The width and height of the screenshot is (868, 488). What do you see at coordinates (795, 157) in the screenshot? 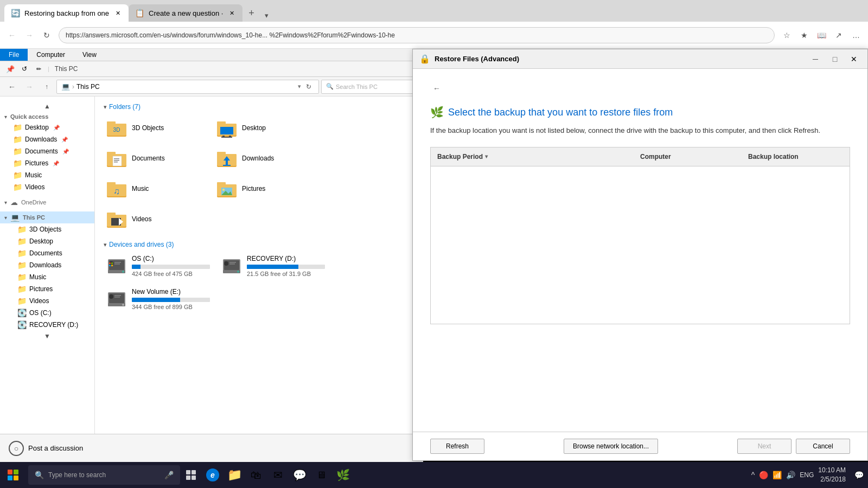
I see `col-backup-location: Backup location` at bounding box center [795, 157].